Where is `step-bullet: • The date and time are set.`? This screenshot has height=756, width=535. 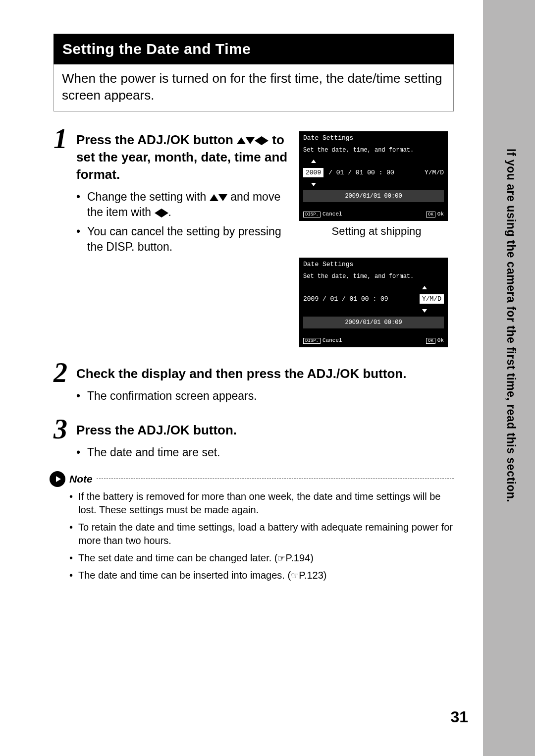 step-bullet: • The date and time are set. is located at coordinates (265, 453).